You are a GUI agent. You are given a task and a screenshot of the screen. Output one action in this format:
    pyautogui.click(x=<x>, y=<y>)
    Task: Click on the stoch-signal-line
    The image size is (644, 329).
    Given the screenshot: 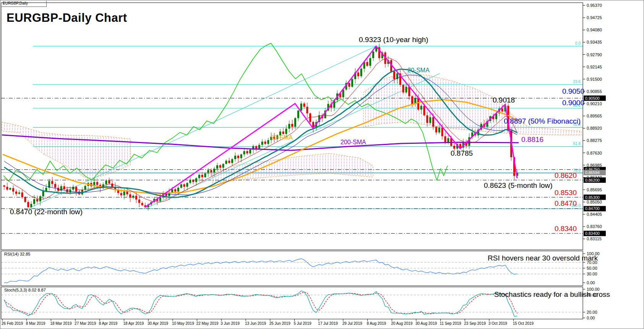 What is the action you would take?
    pyautogui.click(x=261, y=304)
    